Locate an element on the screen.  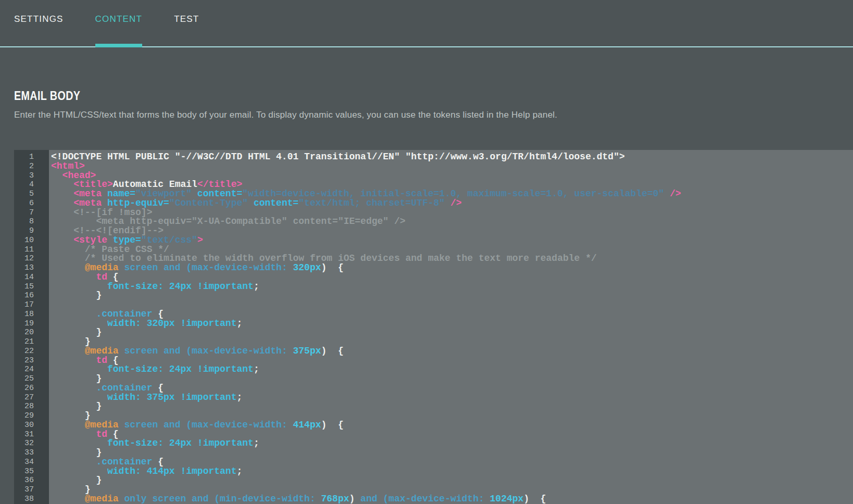
line-number: 1 is located at coordinates (31, 157).